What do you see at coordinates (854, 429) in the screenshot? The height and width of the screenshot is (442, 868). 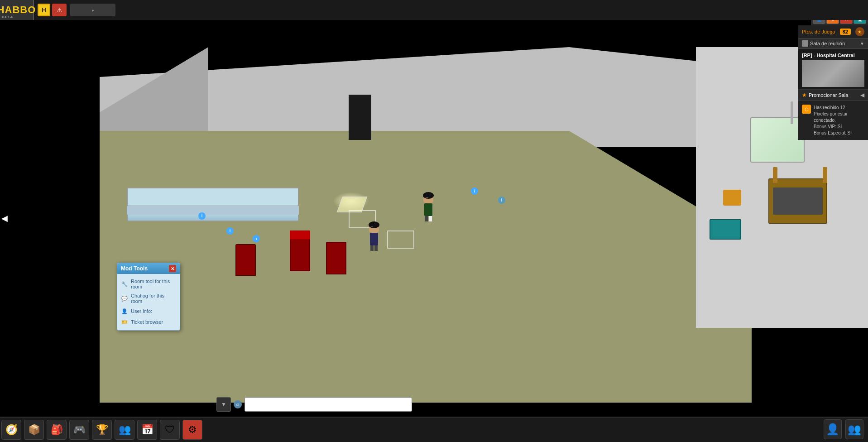 I see `avatar-friends-btn: 👥` at bounding box center [854, 429].